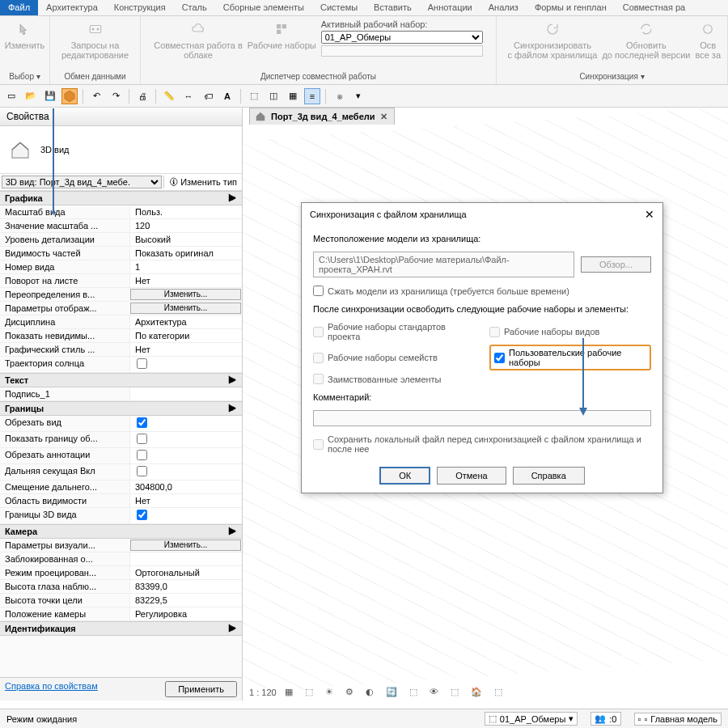 The image size is (728, 728). What do you see at coordinates (82, 182) in the screenshot?
I see `view-instance-select: 3D вид: Порт_3д вид_4_мебе.` at bounding box center [82, 182].